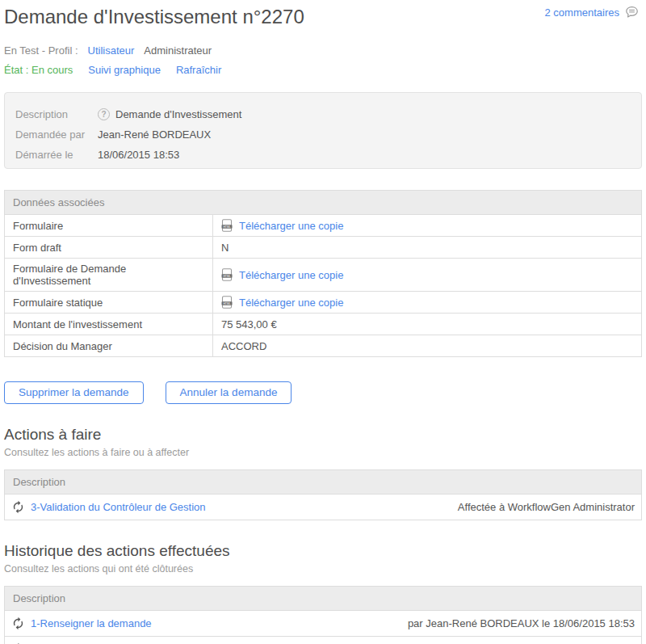 Image resolution: width=646 pixels, height=644 pixels. What do you see at coordinates (593, 12) in the screenshot?
I see `comments-area: 2 commentaires` at bounding box center [593, 12].